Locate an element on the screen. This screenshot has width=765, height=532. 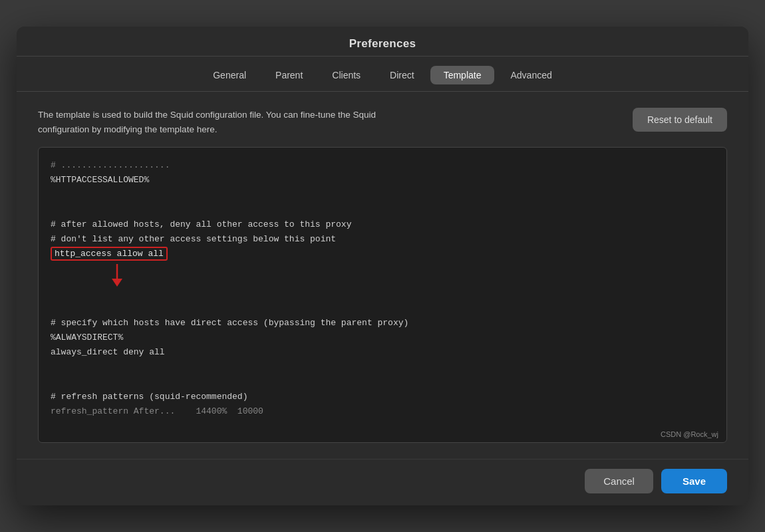
editor-comment-refresh: # refresh patterns (squid-recommended) is located at coordinates (149, 396).